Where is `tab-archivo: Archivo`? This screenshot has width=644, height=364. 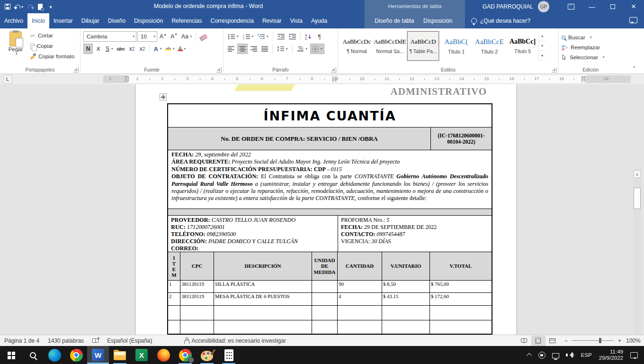
tab-archivo: Archivo is located at coordinates (14, 21).